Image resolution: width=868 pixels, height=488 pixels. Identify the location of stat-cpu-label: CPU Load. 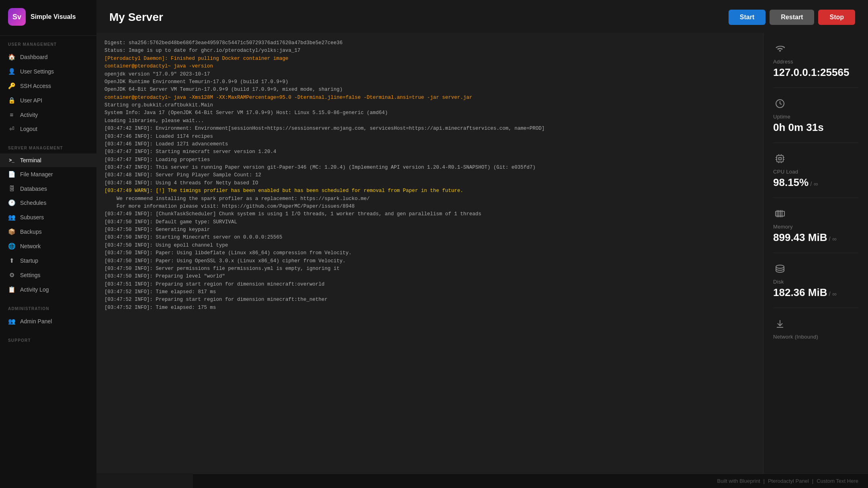
(816, 172).